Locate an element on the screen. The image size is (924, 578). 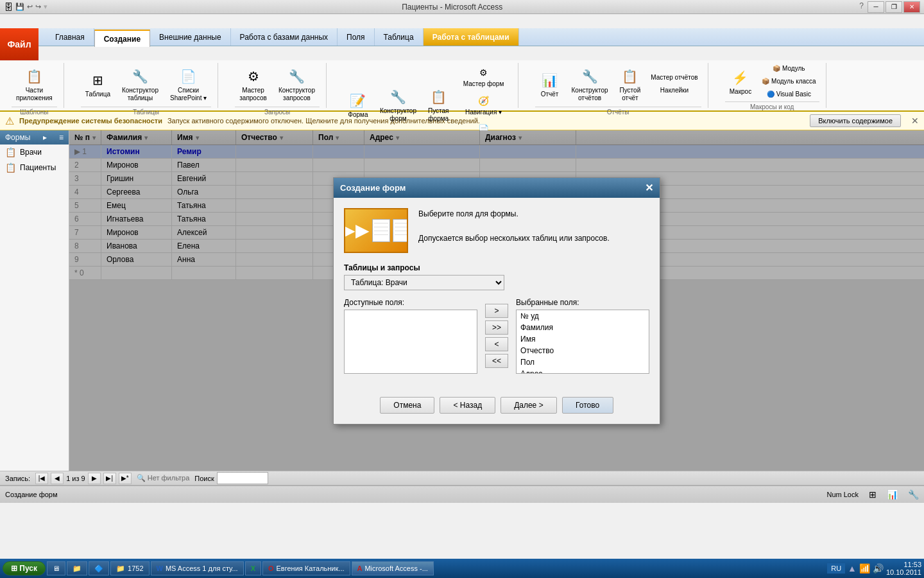
navigation-btn: 🧭 Навигация ▾ is located at coordinates (484, 105).